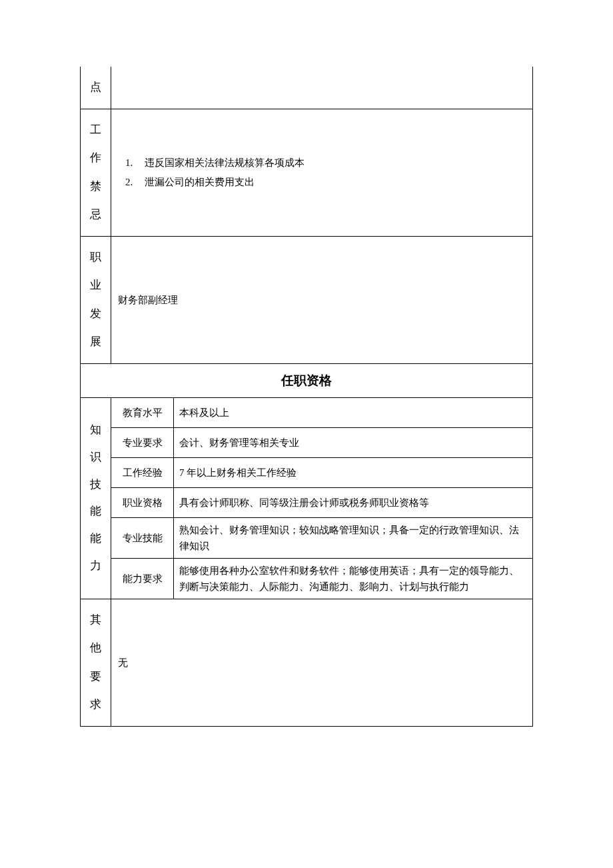 This screenshot has width=613, height=868. I want to click on career-row: 职 业 发 展 财务部副经理, so click(306, 300).